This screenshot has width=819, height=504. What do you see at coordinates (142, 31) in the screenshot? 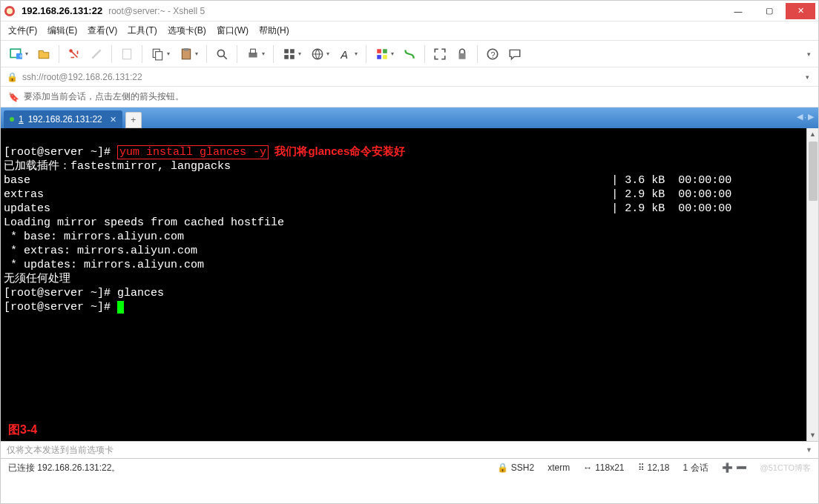
I see `menu-tools: 工具(T)` at bounding box center [142, 31].